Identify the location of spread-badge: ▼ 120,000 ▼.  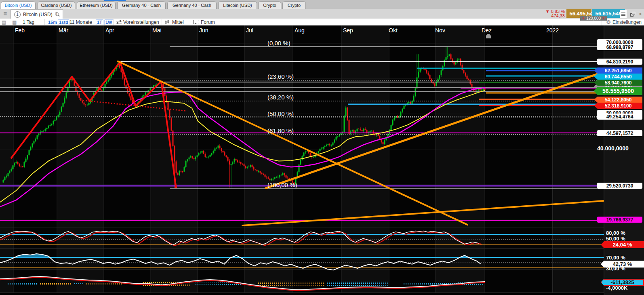
(593, 18).